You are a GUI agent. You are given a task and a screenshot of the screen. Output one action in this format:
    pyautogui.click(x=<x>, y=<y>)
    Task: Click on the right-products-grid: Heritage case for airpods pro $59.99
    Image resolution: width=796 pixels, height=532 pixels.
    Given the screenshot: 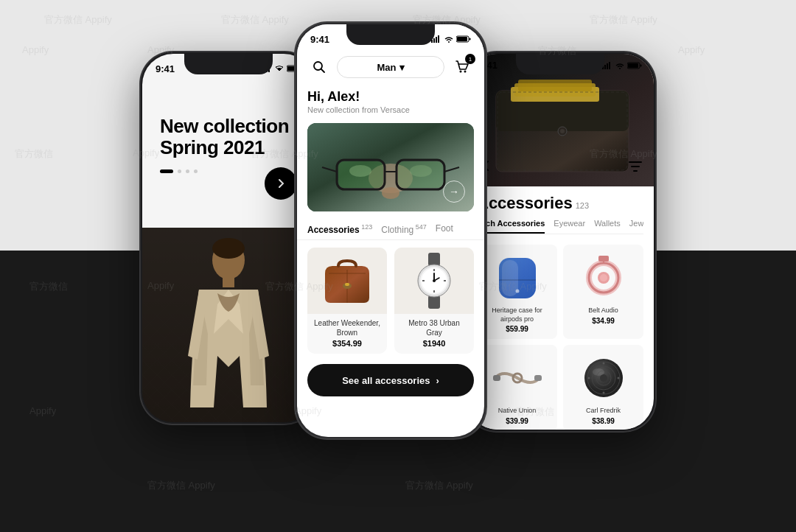 What is the action you would take?
    pyautogui.click(x=560, y=335)
    